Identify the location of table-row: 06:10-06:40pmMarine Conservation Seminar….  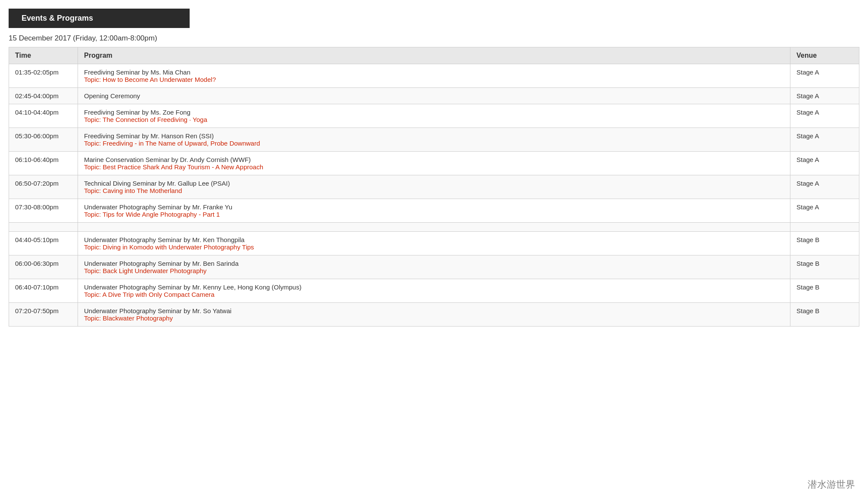
(434, 164).